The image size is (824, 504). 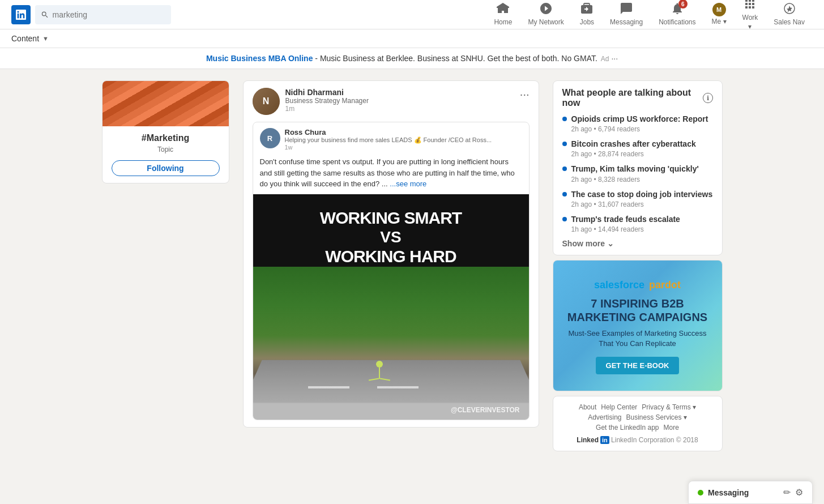 I want to click on messaging-settings-icon: ⚙, so click(x=799, y=493).